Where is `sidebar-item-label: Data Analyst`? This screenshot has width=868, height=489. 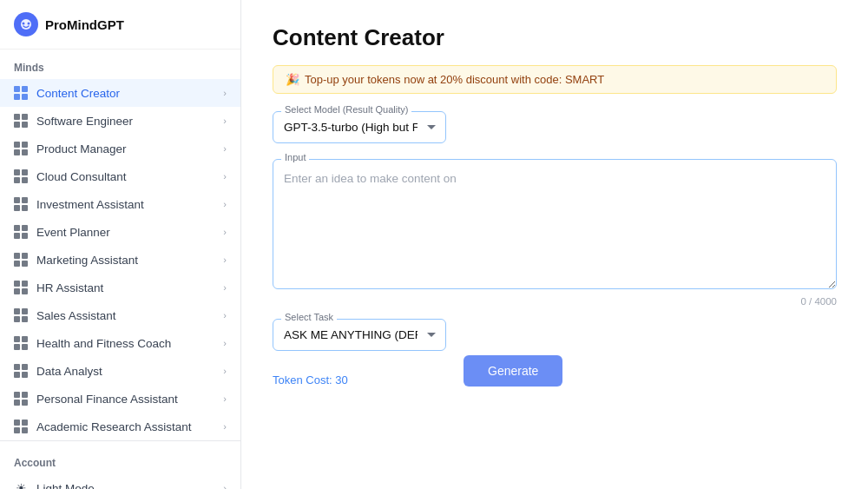 sidebar-item-label: Data Analyst is located at coordinates (125, 372).